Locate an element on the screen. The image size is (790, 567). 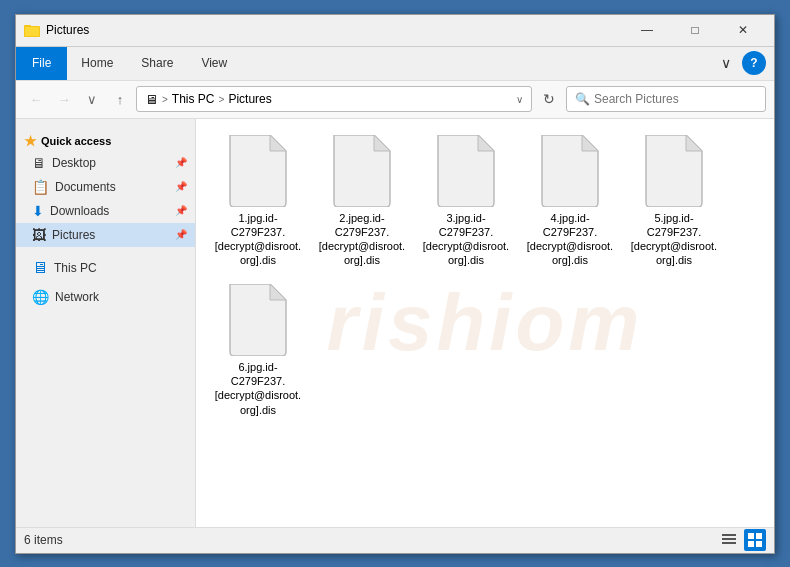
address-bar: ← → ∨ ↑ 🖥 > This PC > Pictures ∨ ↻ 🔍 is located at coordinates (395, 100).